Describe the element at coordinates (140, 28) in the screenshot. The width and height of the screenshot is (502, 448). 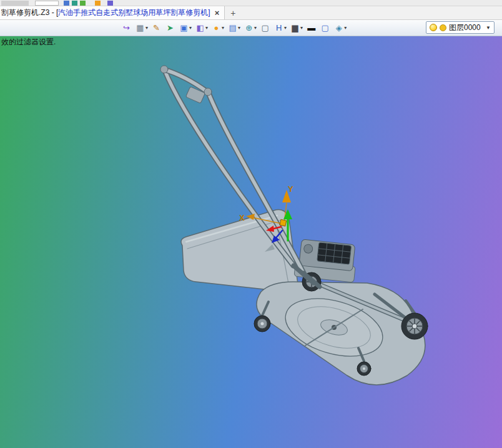
I see `view-manager-icon: ▦` at that location.